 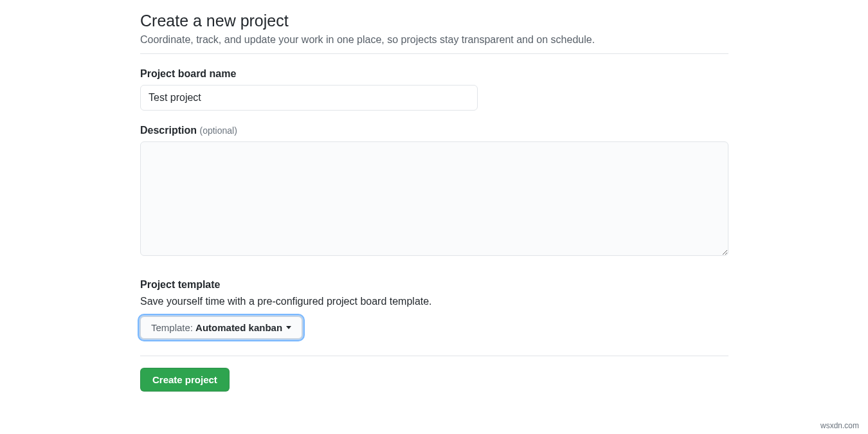 I want to click on template-label: Project template, so click(x=435, y=285).